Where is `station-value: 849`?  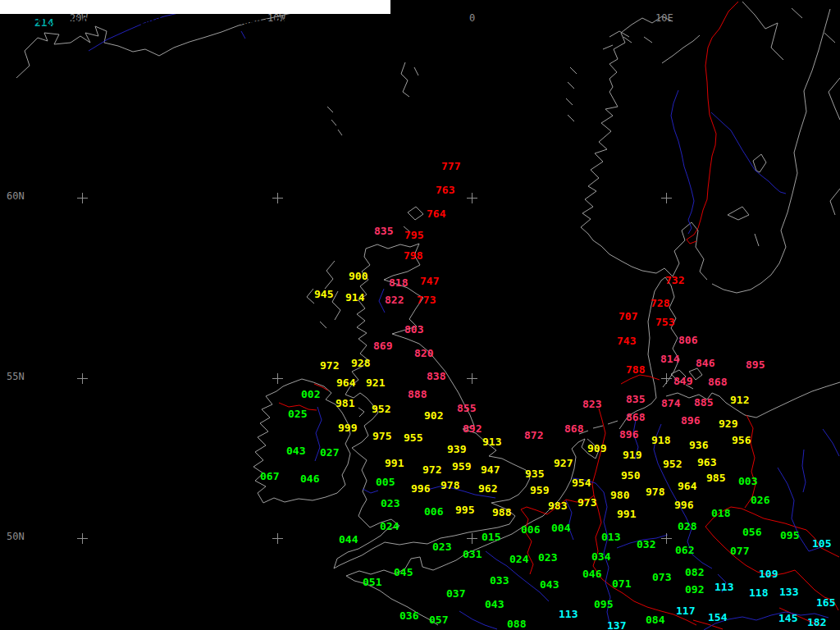
station-value: 849 is located at coordinates (682, 381).